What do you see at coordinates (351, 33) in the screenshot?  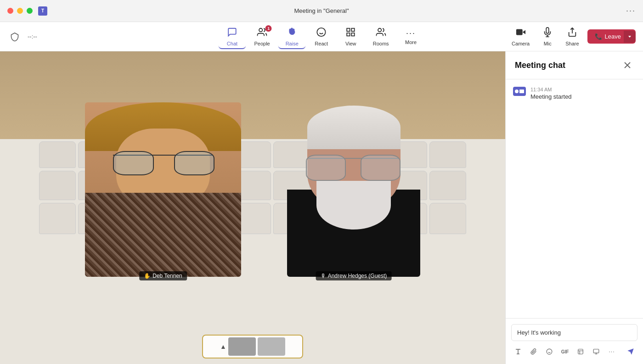 I see `view-icon` at bounding box center [351, 33].